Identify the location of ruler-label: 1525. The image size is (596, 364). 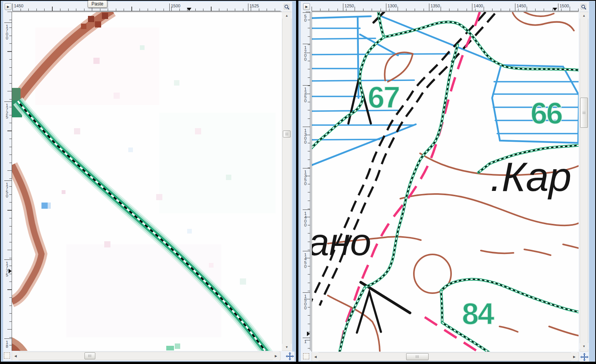
(254, 6).